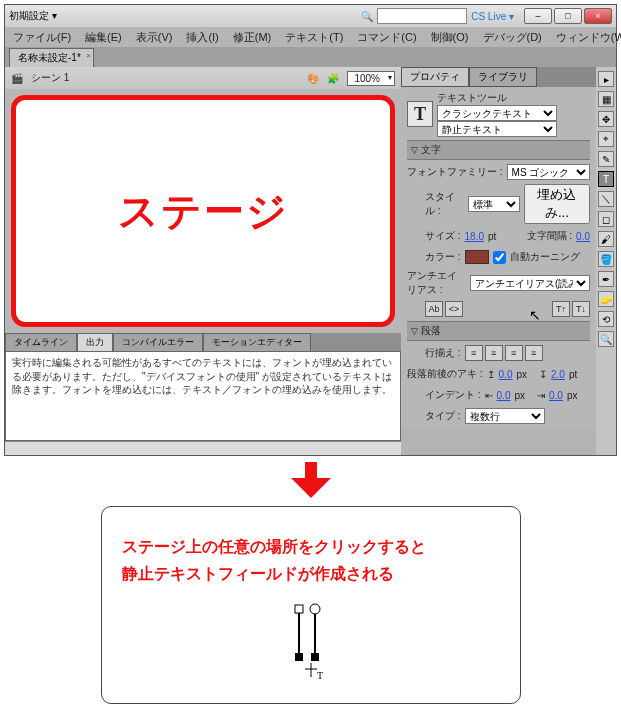  I want to click on edit-scene-icon: 🎨, so click(313, 78).